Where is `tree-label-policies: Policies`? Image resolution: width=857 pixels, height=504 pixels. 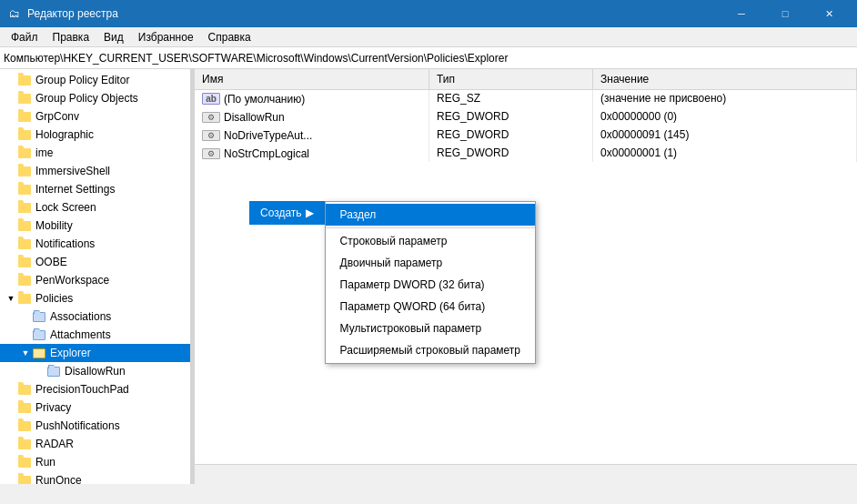 tree-label-policies: Policies is located at coordinates (55, 298).